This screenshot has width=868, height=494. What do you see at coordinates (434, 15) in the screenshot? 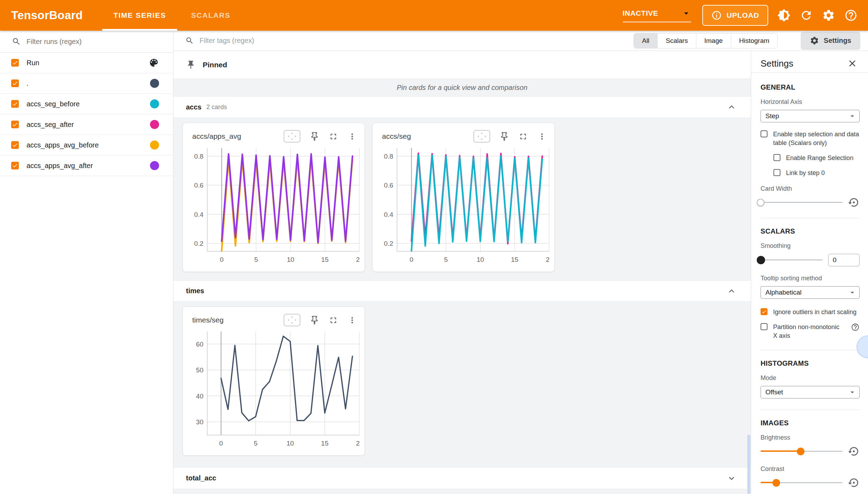
I see `app-header: TensorBoard TIME SERIES SCALARS INACTIVE…` at bounding box center [434, 15].